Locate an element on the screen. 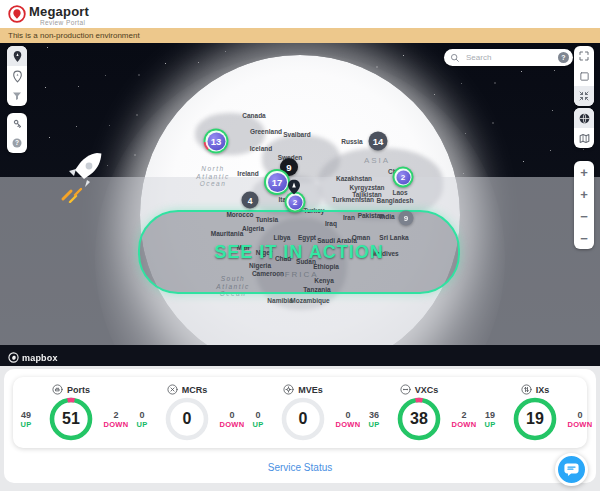  fullscreen-button is located at coordinates (584, 56).